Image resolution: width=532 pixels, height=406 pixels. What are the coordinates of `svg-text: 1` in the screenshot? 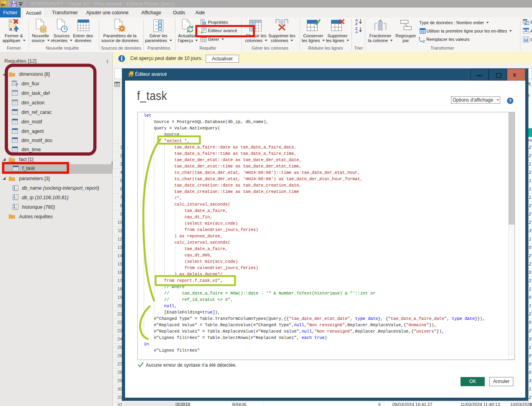 It's located at (419, 38).